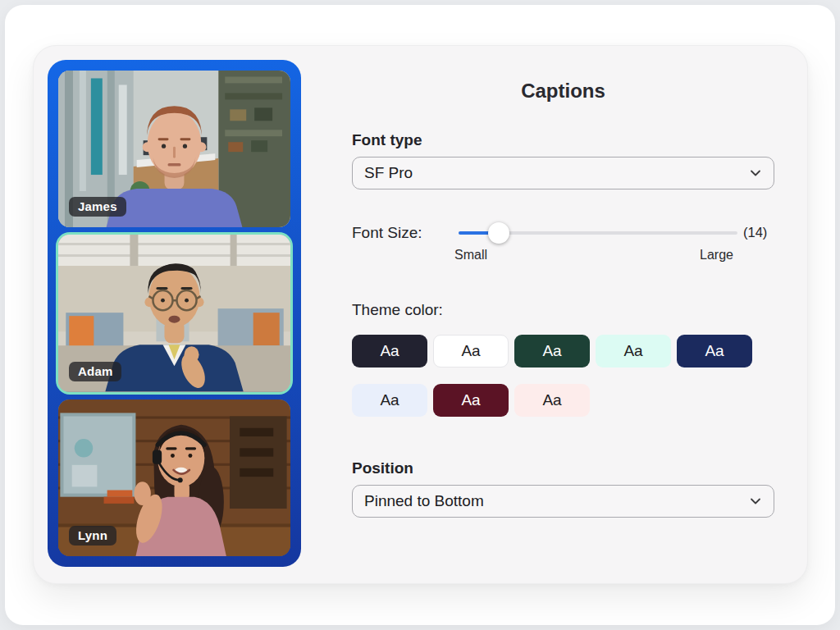  I want to click on font-size-label: Font Size:, so click(387, 233).